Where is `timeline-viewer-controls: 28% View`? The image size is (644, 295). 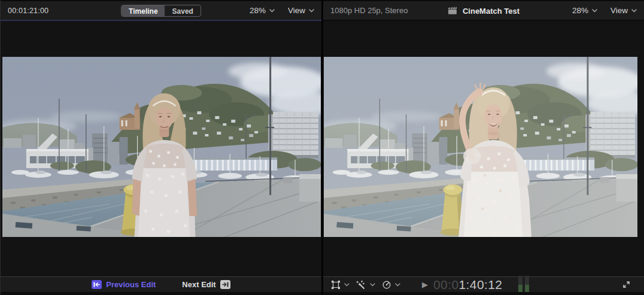 timeline-viewer-controls: 28% View is located at coordinates (282, 11).